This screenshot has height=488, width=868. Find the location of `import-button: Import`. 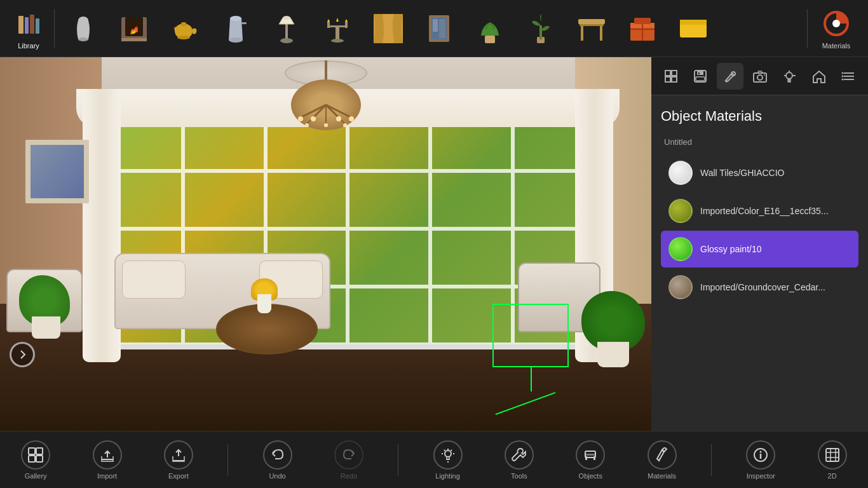

import-button: Import is located at coordinates (107, 460).